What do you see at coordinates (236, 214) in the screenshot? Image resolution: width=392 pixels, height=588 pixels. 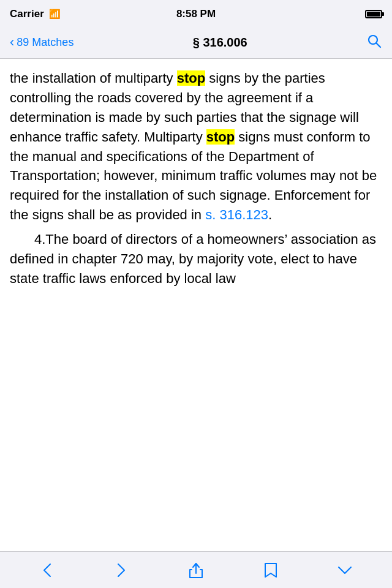 I see `section-link: s. 316.123` at bounding box center [236, 214].